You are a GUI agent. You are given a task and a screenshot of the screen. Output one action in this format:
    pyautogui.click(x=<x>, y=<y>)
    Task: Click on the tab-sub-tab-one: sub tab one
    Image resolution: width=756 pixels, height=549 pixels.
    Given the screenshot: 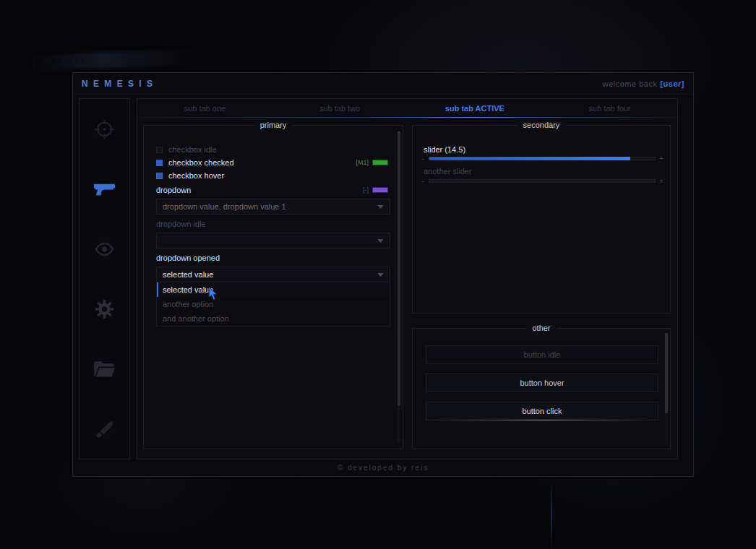 What is the action you would take?
    pyautogui.click(x=205, y=108)
    